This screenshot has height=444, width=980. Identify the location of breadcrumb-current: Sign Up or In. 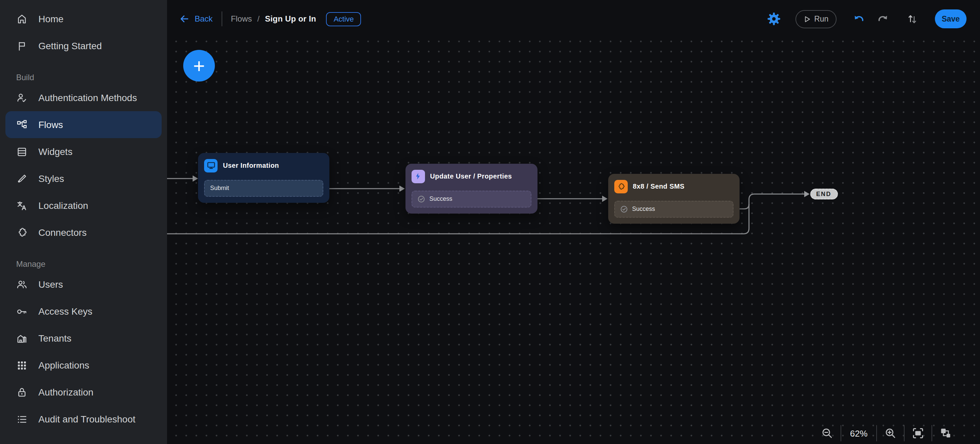
(291, 19).